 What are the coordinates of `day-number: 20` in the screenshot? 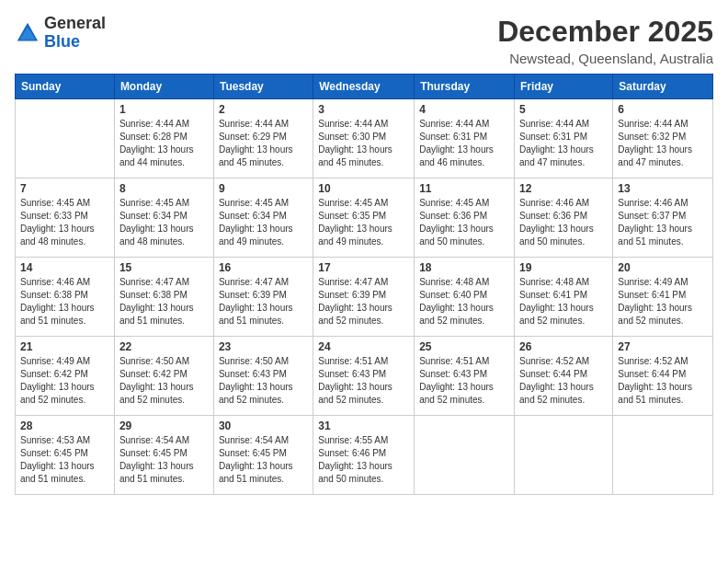 It's located at (663, 268).